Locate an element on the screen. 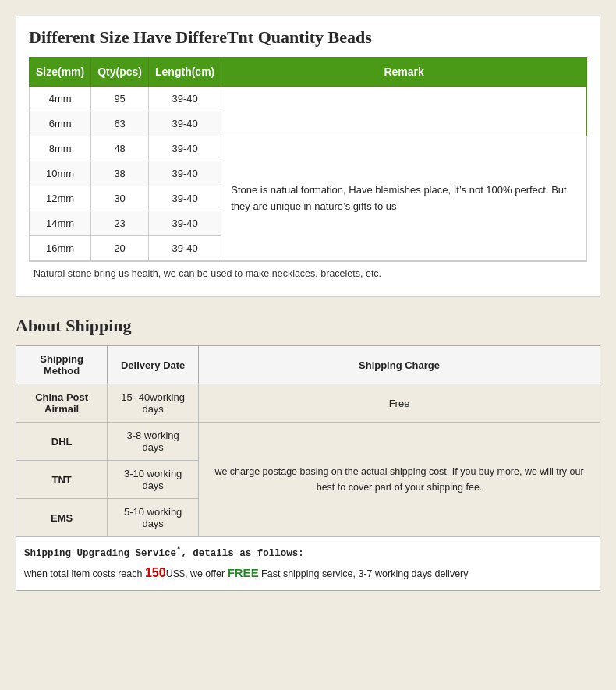 The height and width of the screenshot is (690, 616). ship-delivery: 3-10 working days is located at coordinates (153, 480).